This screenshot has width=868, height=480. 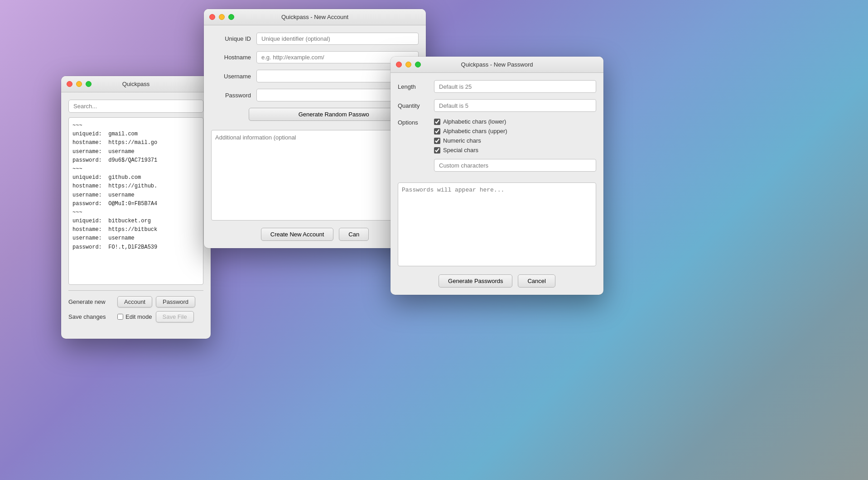 I want to click on main-window: Quickpass ~~~ uniqueid: gmail.com hostna…, so click(x=136, y=207).